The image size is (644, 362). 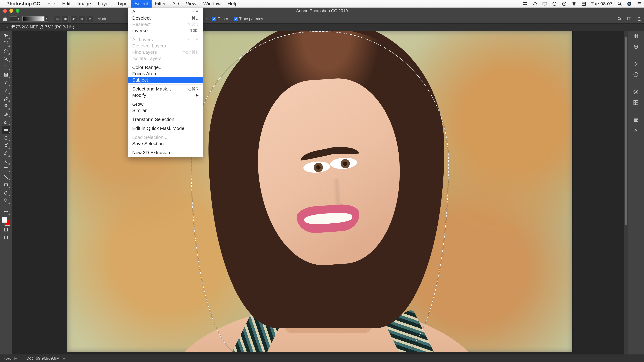 What do you see at coordinates (166, 30) in the screenshot?
I see `menu-inverse: Inverse⇧⌘I` at bounding box center [166, 30].